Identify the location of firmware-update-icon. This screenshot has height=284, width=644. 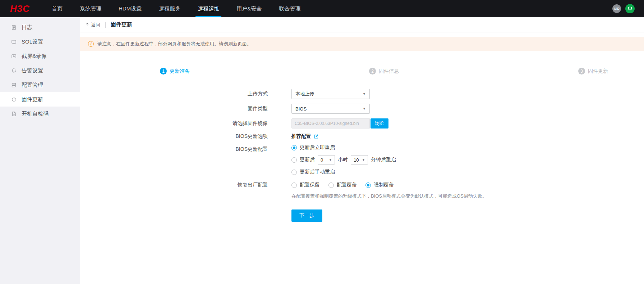
(14, 99).